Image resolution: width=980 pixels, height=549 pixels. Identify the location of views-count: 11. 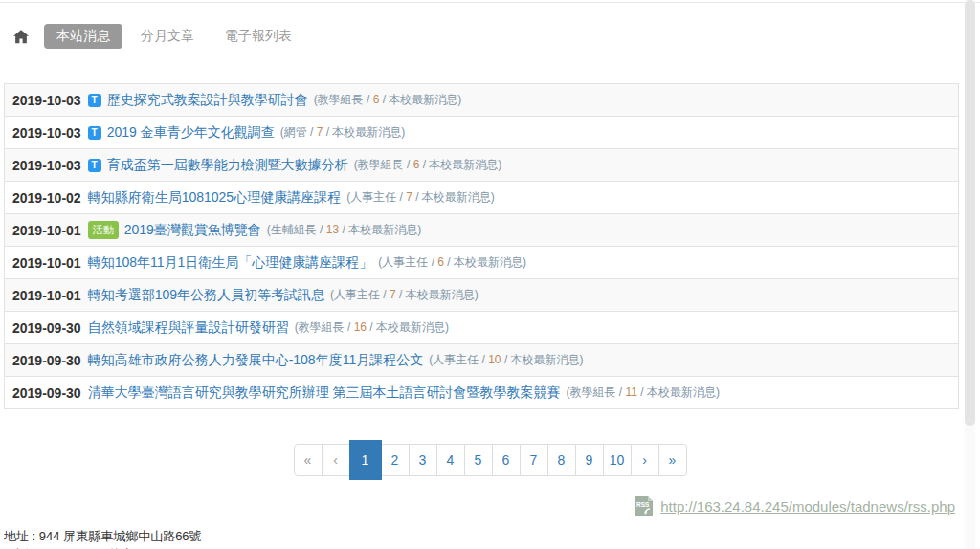
(632, 392).